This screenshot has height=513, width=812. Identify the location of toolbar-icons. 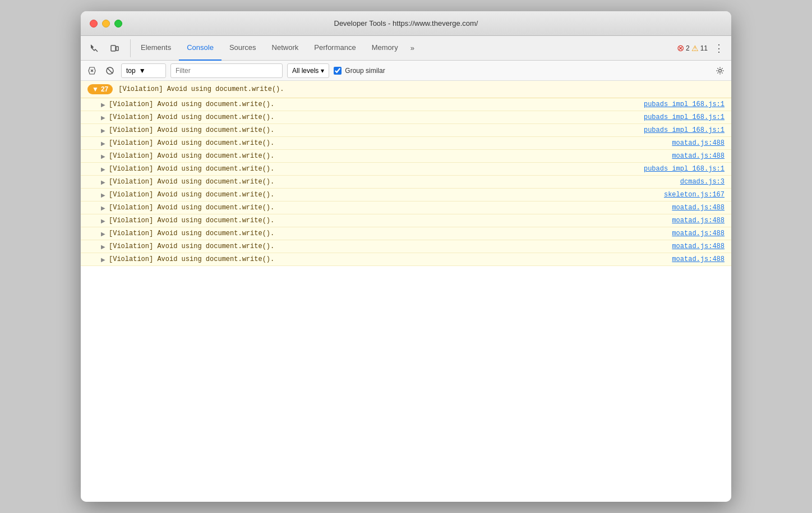
(108, 48).